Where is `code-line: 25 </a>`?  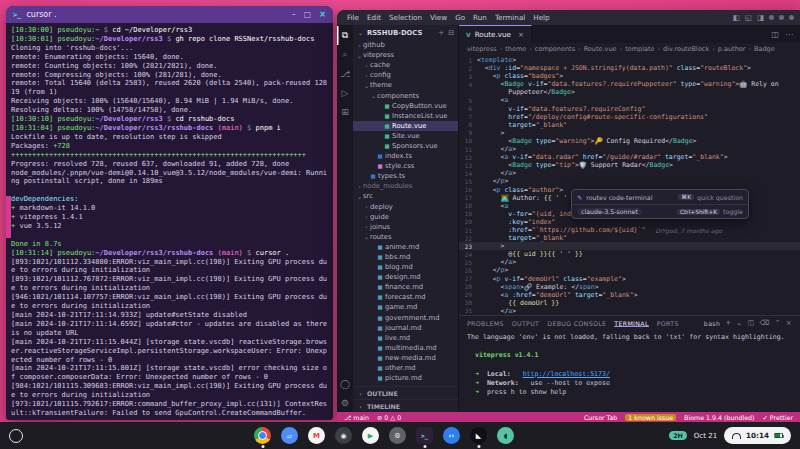
code-line: 25 </a> is located at coordinates (630, 262).